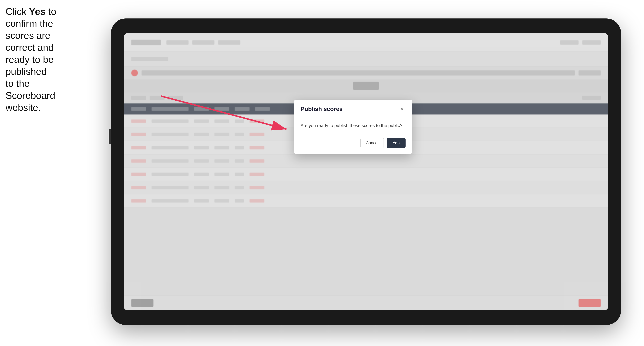 The image size is (644, 346). Describe the element at coordinates (353, 126) in the screenshot. I see `modal-message: Are you ready to publish these scores to…` at that location.